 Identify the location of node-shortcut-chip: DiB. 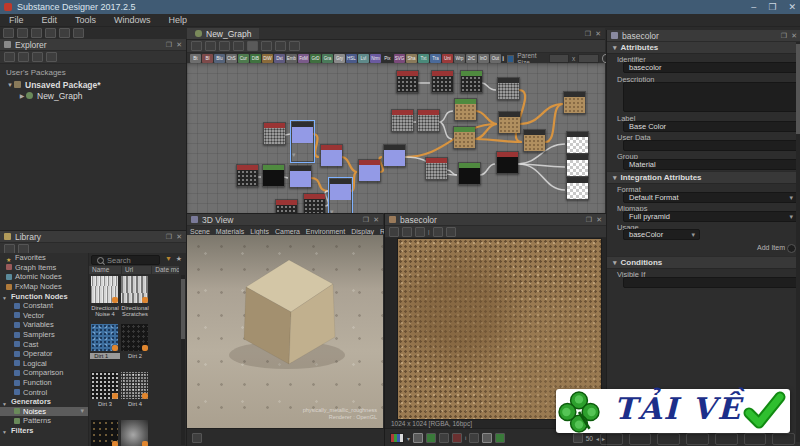
(256, 58).